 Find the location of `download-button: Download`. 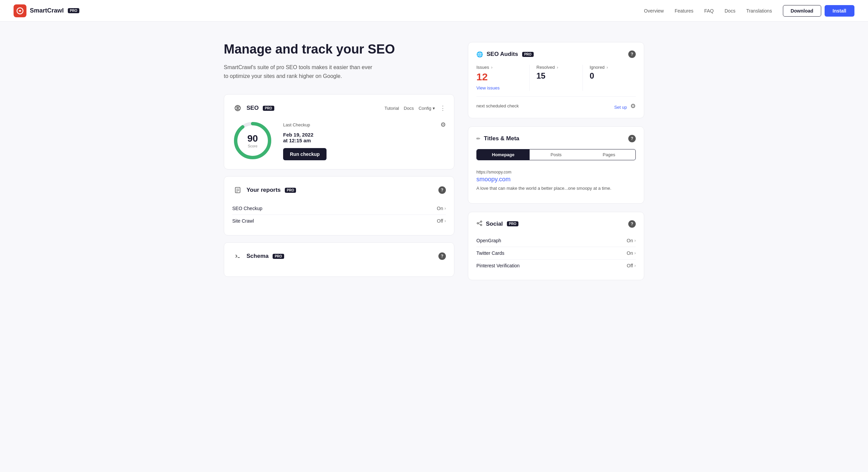

download-button: Download is located at coordinates (802, 11).